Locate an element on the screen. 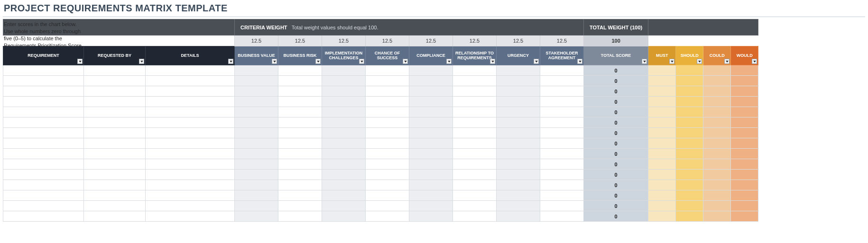 The height and width of the screenshot is (243, 868). col-header-should: SHOULD is located at coordinates (690, 56).